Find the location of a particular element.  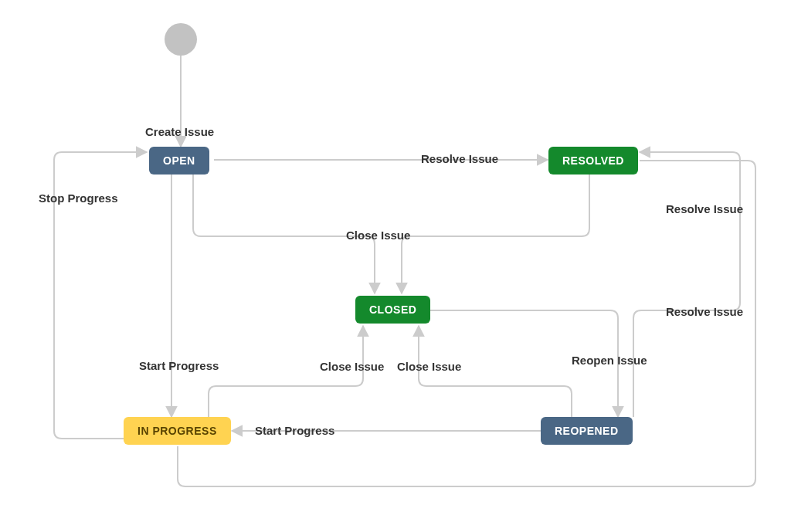

state-reopened: REOPENED is located at coordinates (587, 431).